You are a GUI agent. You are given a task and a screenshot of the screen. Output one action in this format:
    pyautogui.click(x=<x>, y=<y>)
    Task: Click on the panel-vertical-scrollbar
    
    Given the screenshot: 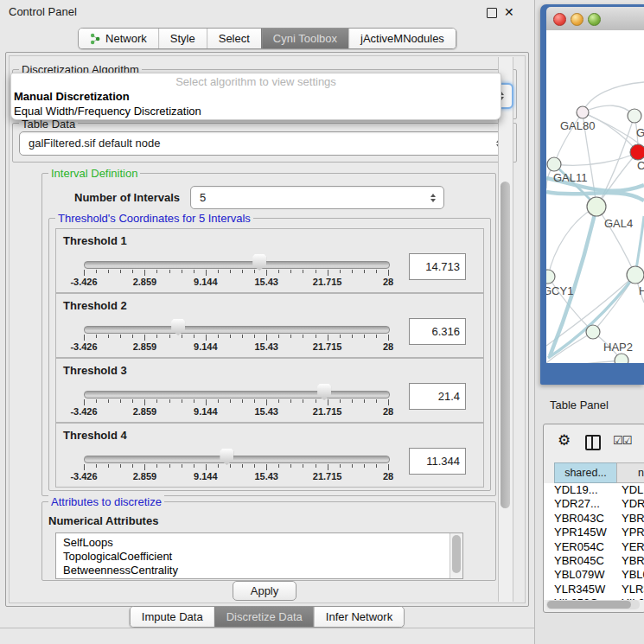 What is the action you would take?
    pyautogui.click(x=506, y=329)
    